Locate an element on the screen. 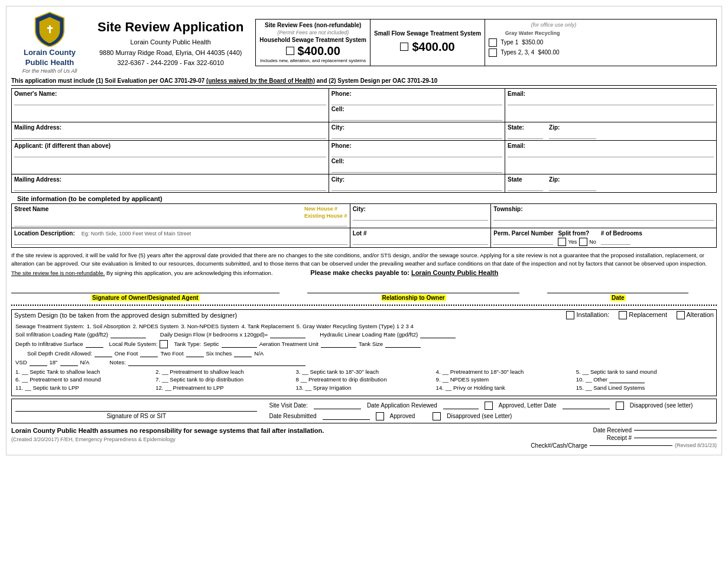 The width and height of the screenshot is (728, 563). township-value is located at coordinates (604, 216).